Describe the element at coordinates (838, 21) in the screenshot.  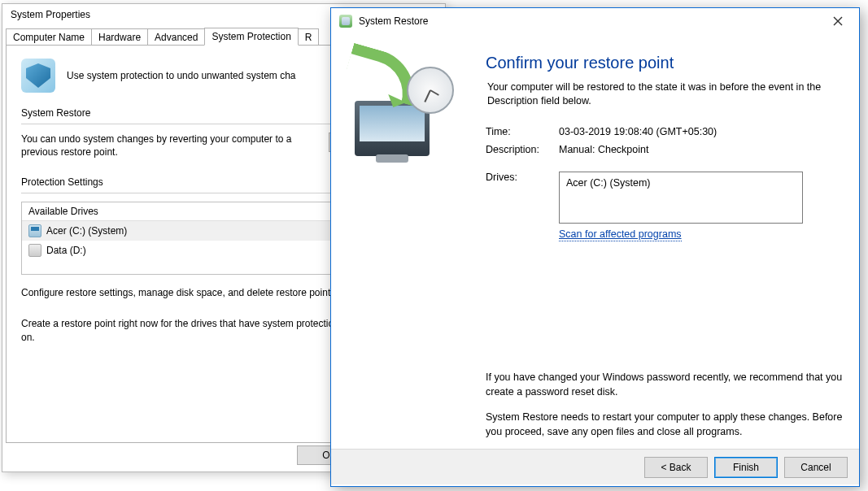
I see `close-icon` at that location.